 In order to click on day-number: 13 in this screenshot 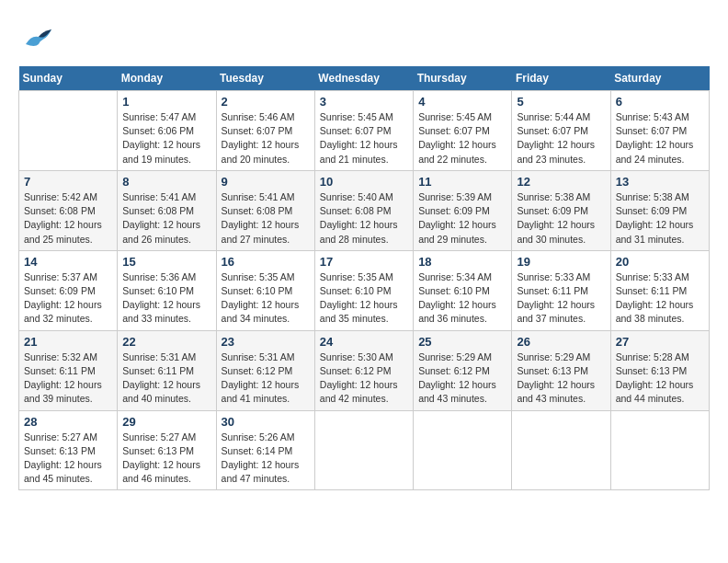, I will do `click(660, 182)`.